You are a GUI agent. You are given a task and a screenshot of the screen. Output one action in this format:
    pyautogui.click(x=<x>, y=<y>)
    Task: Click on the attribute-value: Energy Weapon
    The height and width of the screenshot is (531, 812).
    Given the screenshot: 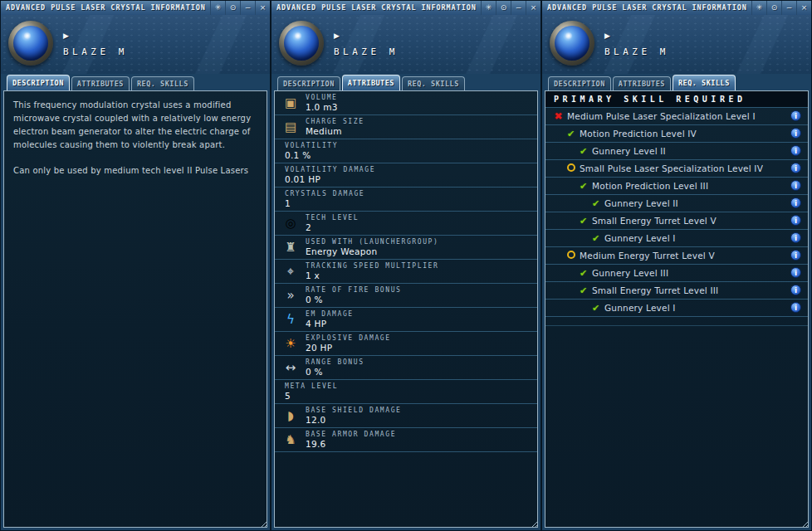 What is the action you would take?
    pyautogui.click(x=372, y=251)
    